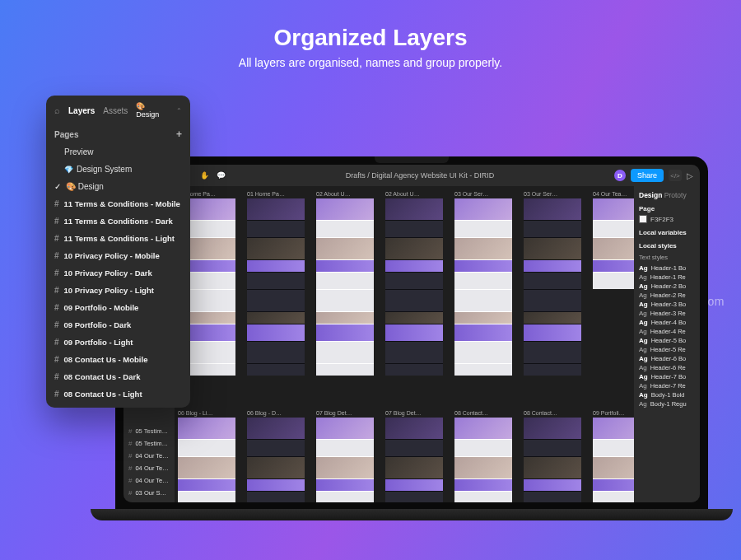  What do you see at coordinates (221, 175) in the screenshot?
I see `comment-tool-icon: 💬` at bounding box center [221, 175].